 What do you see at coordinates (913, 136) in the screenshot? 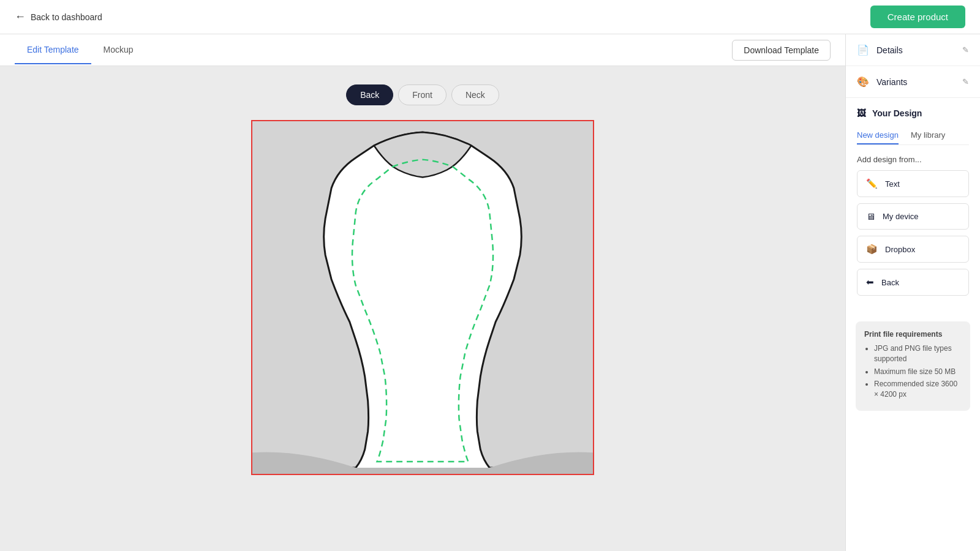
I see `design-subtabs: New design My library` at bounding box center [913, 136].